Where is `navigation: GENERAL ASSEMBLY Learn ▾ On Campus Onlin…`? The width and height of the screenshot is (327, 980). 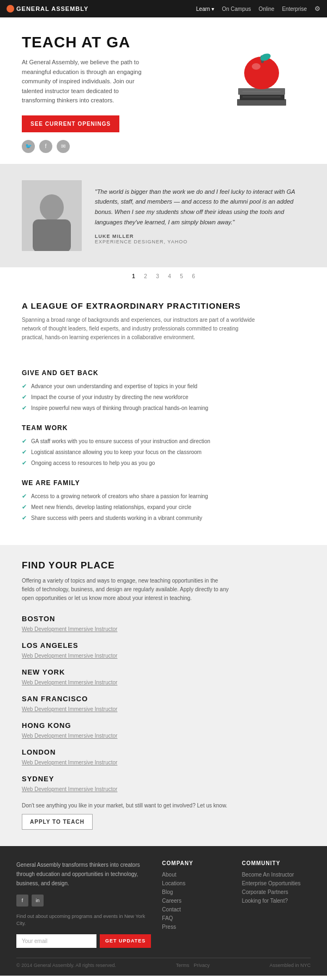 navigation: GENERAL ASSEMBLY Learn ▾ On Campus Onlin… is located at coordinates (164, 9).